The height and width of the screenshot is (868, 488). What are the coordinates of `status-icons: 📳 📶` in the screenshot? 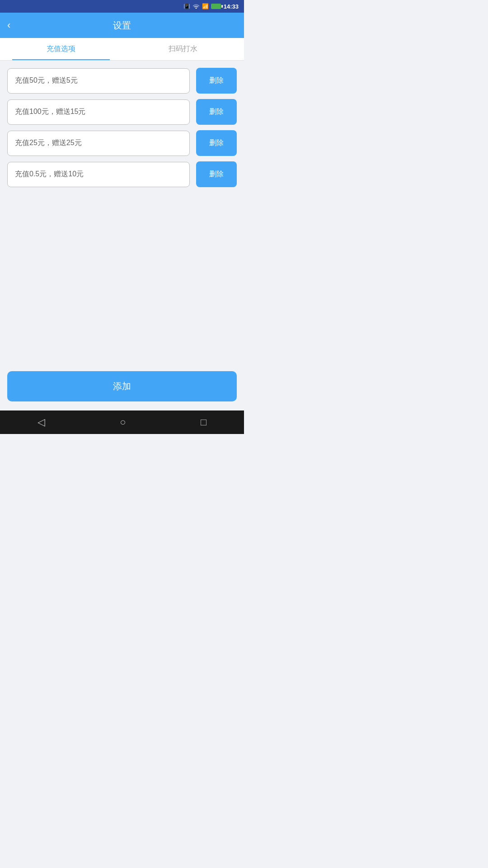 It's located at (202, 6).